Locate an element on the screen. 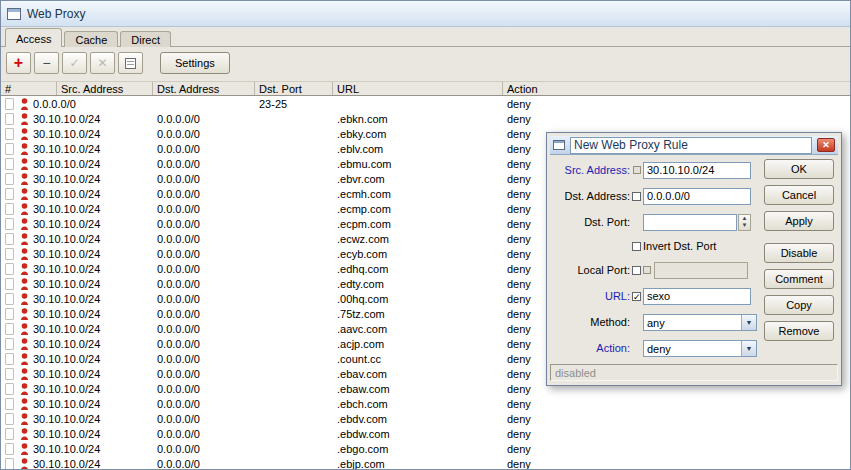  cell-action: deny is located at coordinates (676, 449).